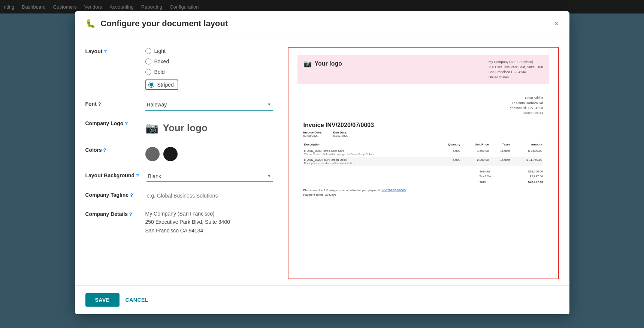  I want to click on row1-taxes: 15.00%, so click(501, 153).